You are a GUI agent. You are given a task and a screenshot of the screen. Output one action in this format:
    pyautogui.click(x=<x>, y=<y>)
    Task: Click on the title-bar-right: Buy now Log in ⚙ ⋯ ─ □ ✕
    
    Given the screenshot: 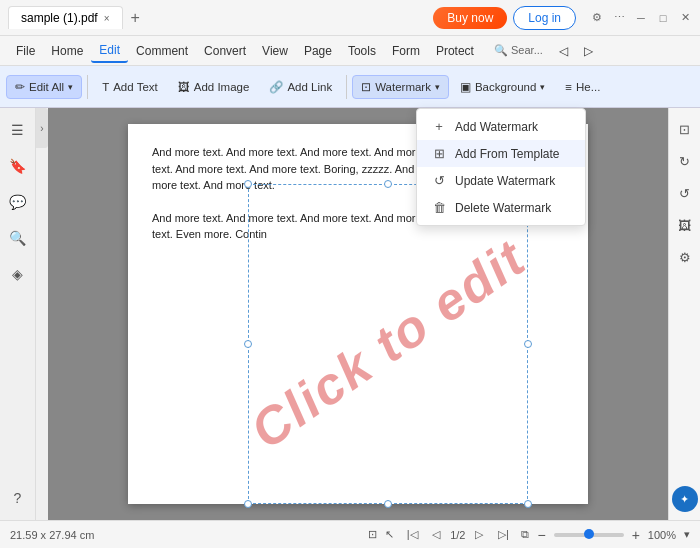 What is the action you would take?
    pyautogui.click(x=562, y=18)
    